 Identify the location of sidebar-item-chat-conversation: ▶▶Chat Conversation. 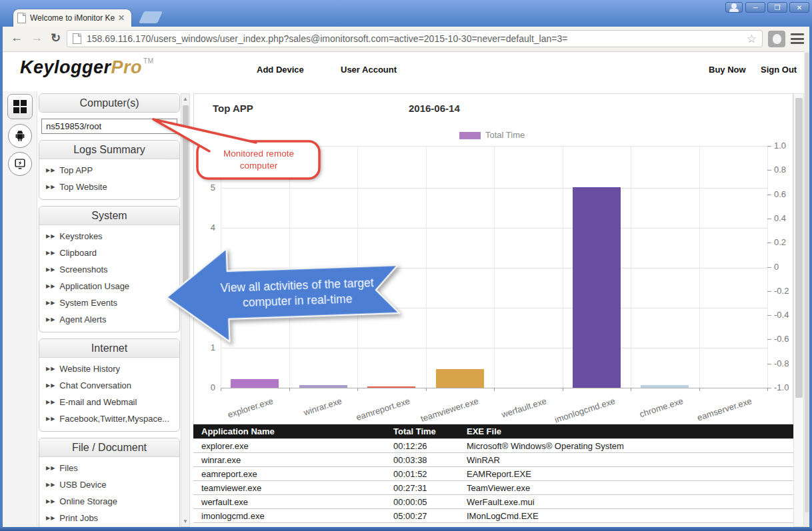
(109, 385).